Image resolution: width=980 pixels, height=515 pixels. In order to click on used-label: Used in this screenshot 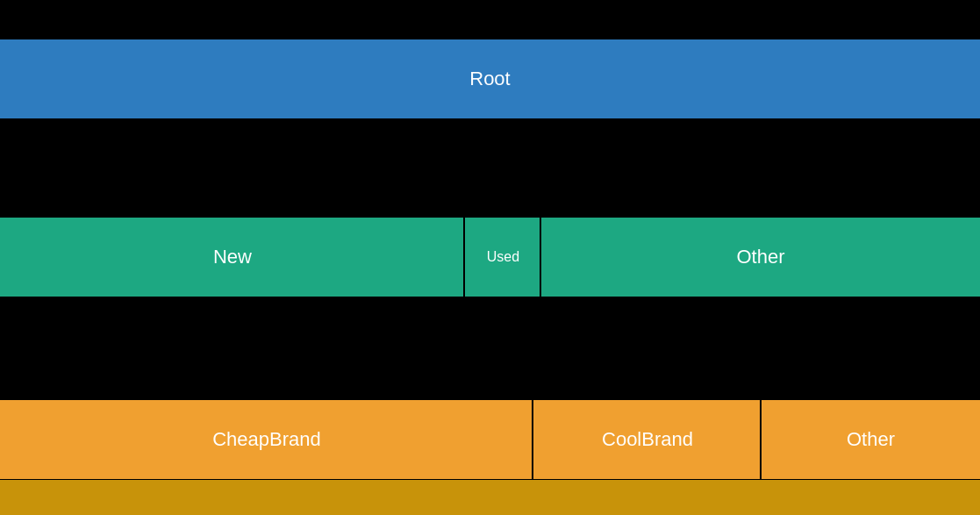, I will do `click(504, 257)`.